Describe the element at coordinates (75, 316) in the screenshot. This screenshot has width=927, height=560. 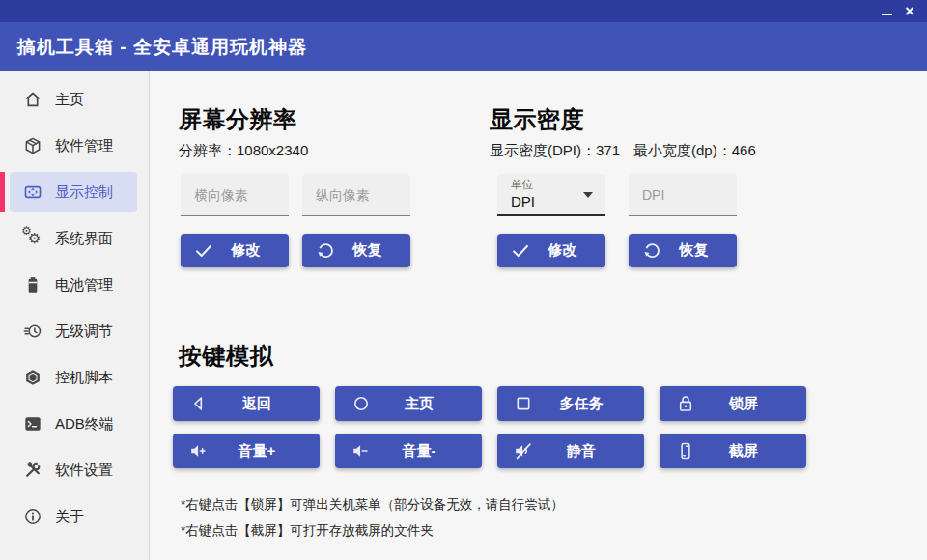
I see `sidebar: 主页 软件管理 显示控制` at that location.